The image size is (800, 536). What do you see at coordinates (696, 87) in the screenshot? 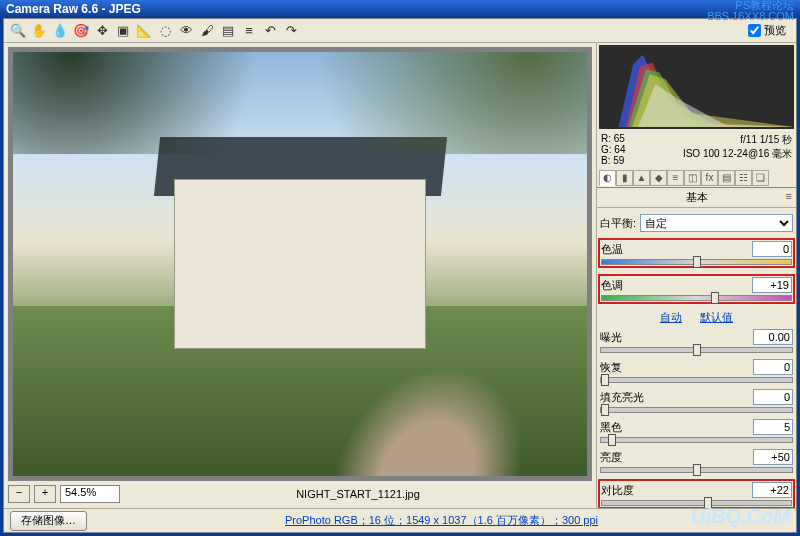
I see `histogram` at bounding box center [696, 87].